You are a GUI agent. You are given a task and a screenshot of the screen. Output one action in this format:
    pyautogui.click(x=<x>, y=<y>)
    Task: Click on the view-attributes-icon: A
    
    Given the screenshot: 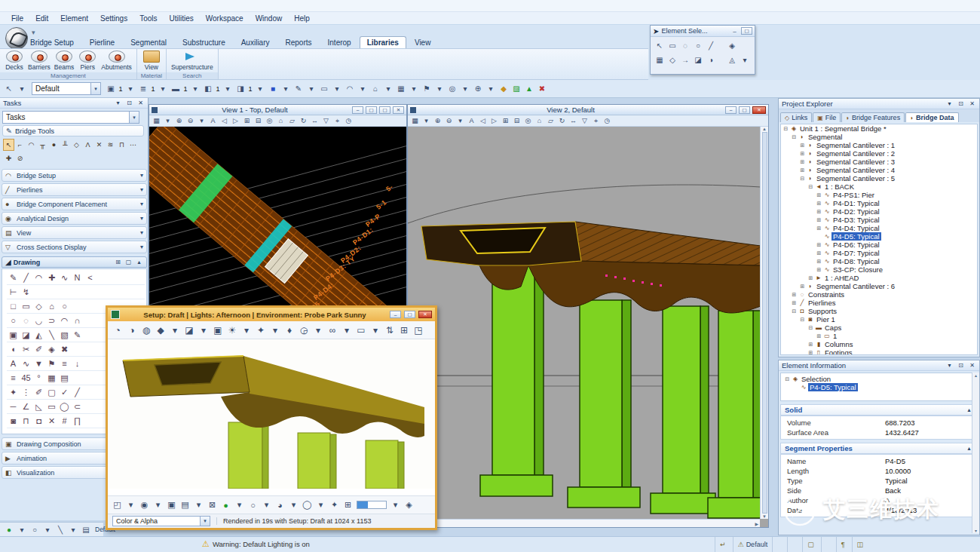 What is the action you would take?
    pyautogui.click(x=213, y=121)
    